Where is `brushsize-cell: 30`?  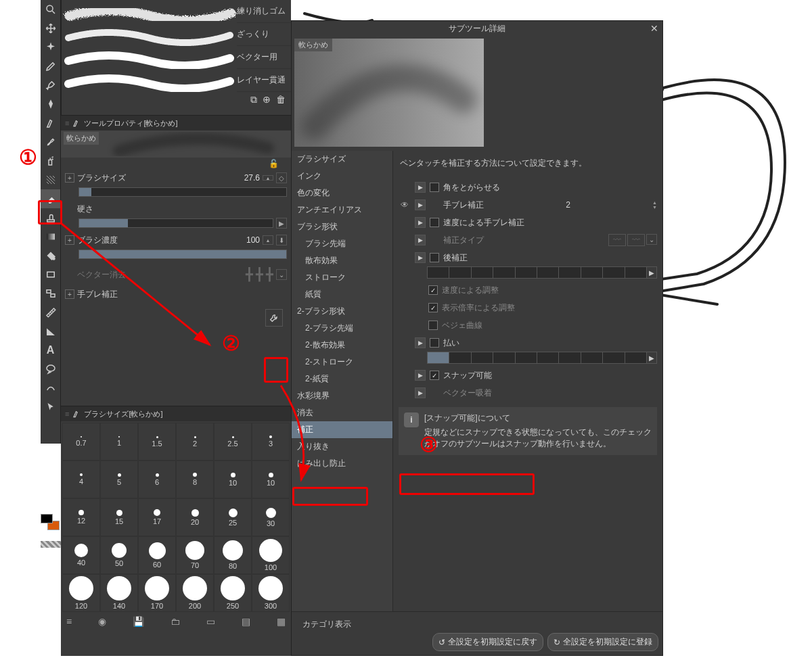 brushsize-cell: 30 is located at coordinates (271, 517).